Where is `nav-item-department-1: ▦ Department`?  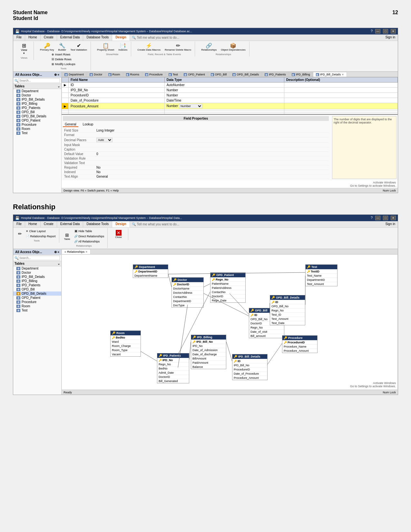
nav-item-department-1: ▦ Department is located at coordinates (37, 91).